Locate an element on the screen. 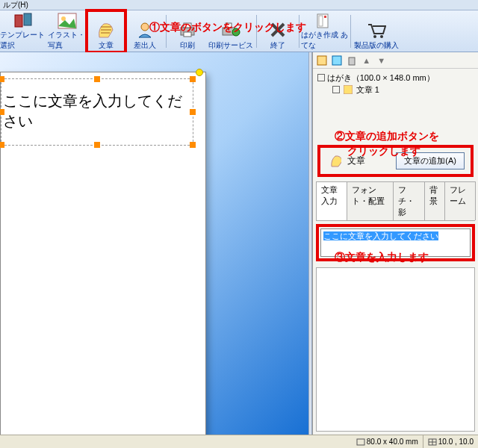 This screenshot has height=448, width=478. illust-photo-button: イラスト・写真 is located at coordinates (67, 31).